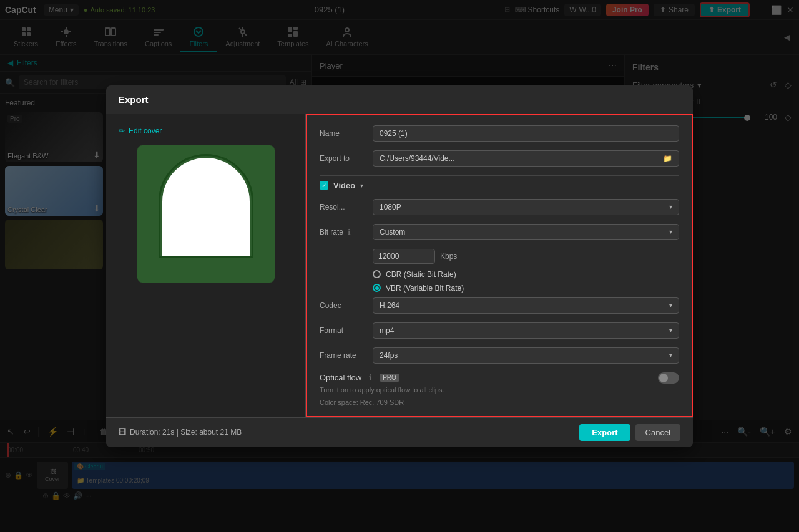  What do you see at coordinates (630, 433) in the screenshot?
I see `footer-buttons: Export Cancel` at bounding box center [630, 433].